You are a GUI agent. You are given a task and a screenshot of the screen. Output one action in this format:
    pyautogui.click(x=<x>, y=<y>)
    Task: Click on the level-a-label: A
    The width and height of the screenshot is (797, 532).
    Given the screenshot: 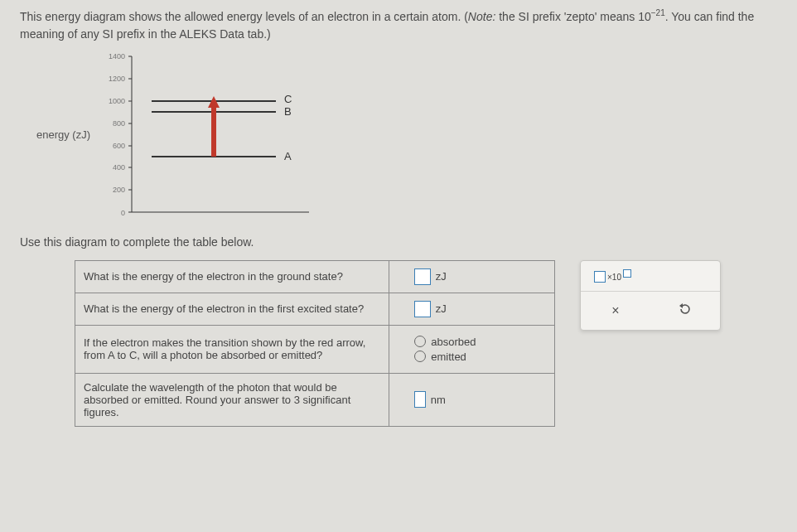 What is the action you would take?
    pyautogui.click(x=288, y=156)
    